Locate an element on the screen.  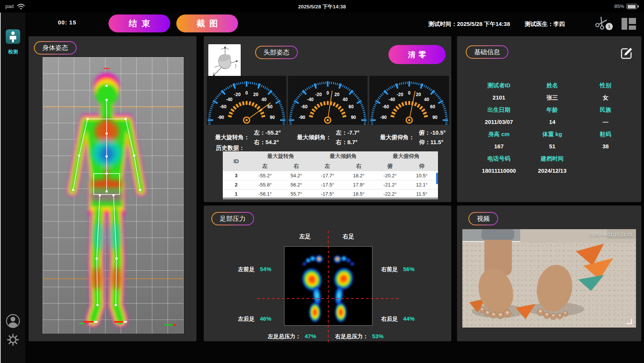
info-field: 电话号码18011110000 is located at coordinates (499, 164).